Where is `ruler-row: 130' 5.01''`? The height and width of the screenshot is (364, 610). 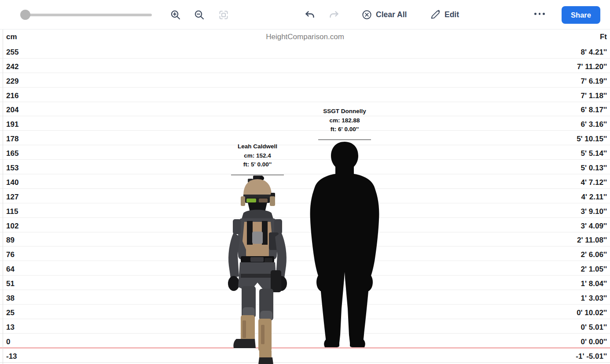
ruler-row: 130' 5.01'' is located at coordinates (305, 327).